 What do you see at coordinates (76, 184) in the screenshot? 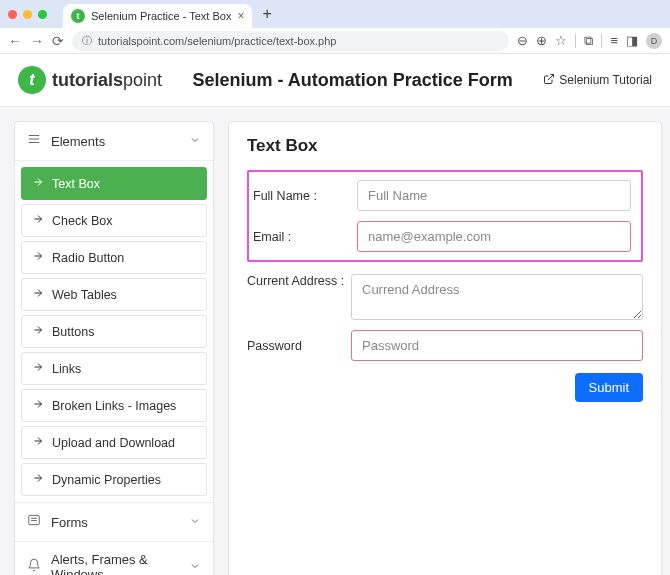
I see `sidebar-item-label: Text Box` at bounding box center [76, 184].